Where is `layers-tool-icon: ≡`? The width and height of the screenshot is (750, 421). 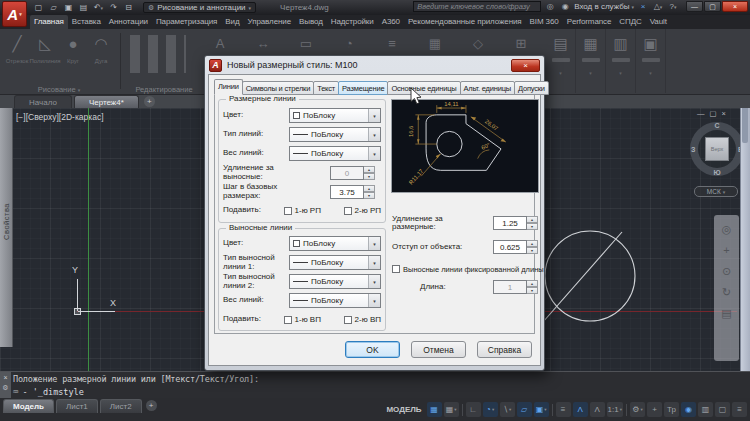
layers-tool-icon: ≡ is located at coordinates (392, 43).